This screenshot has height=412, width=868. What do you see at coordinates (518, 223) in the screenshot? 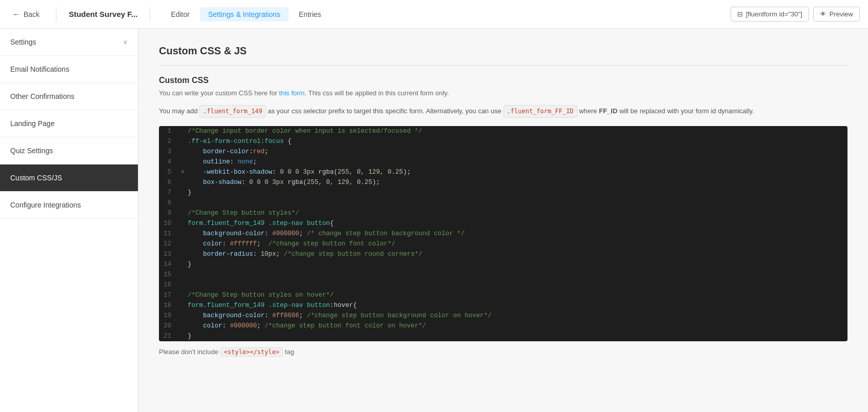
I see `line-content: form.fluent_form_149 .step-nav button{` at bounding box center [518, 223].